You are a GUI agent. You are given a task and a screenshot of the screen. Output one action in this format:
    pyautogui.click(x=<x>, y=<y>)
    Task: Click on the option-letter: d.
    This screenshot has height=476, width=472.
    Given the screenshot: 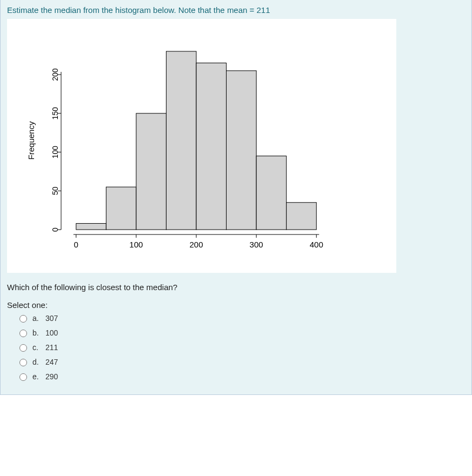 What is the action you would take?
    pyautogui.click(x=39, y=362)
    